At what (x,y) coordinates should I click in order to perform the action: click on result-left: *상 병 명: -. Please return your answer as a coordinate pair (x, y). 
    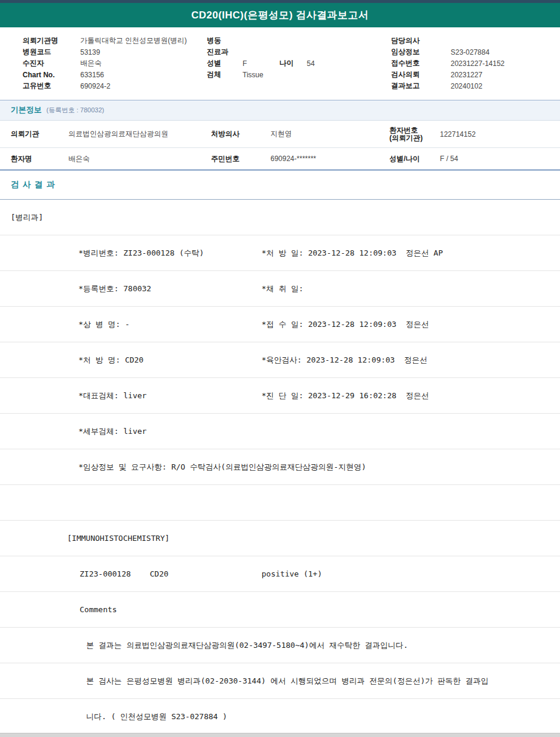
    Looking at the image, I should click on (170, 325).